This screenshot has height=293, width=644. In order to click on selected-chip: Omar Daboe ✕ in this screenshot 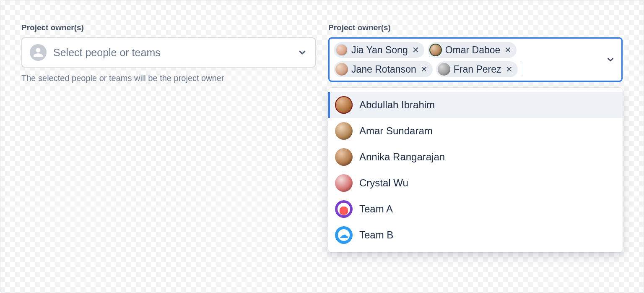, I will do `click(472, 50)`.